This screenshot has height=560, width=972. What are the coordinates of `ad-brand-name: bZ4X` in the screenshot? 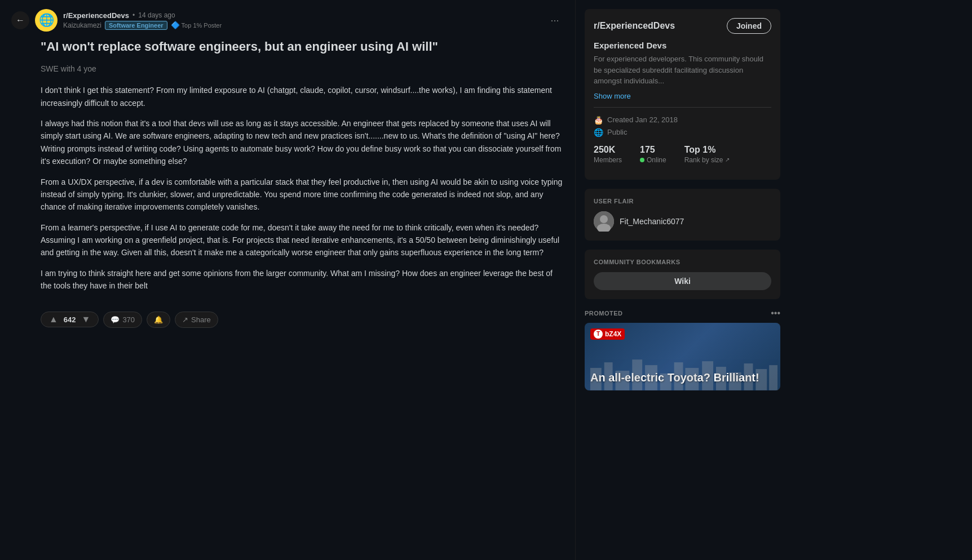 It's located at (613, 334).